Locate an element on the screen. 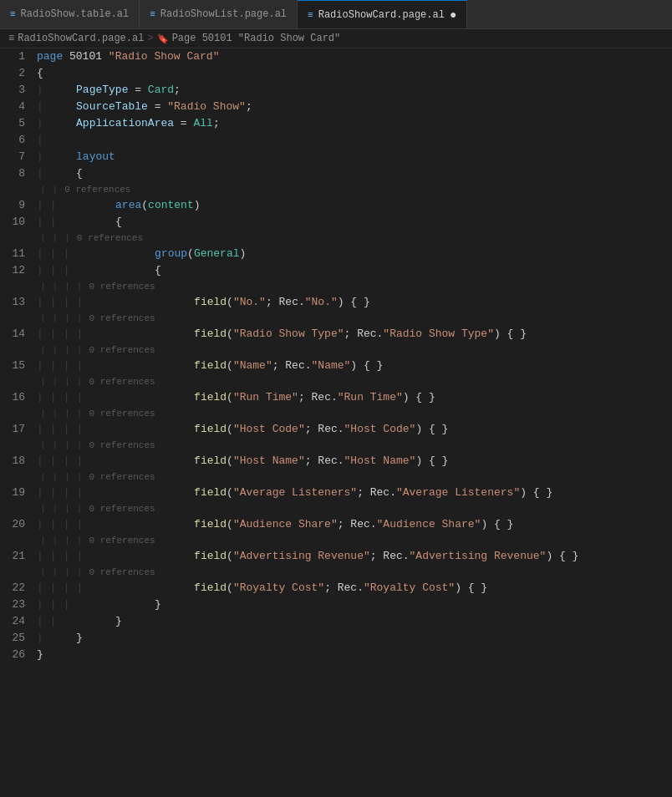 This screenshot has width=672, height=797. code-line: 1page 50101 "Radio Show Card" is located at coordinates (336, 57).